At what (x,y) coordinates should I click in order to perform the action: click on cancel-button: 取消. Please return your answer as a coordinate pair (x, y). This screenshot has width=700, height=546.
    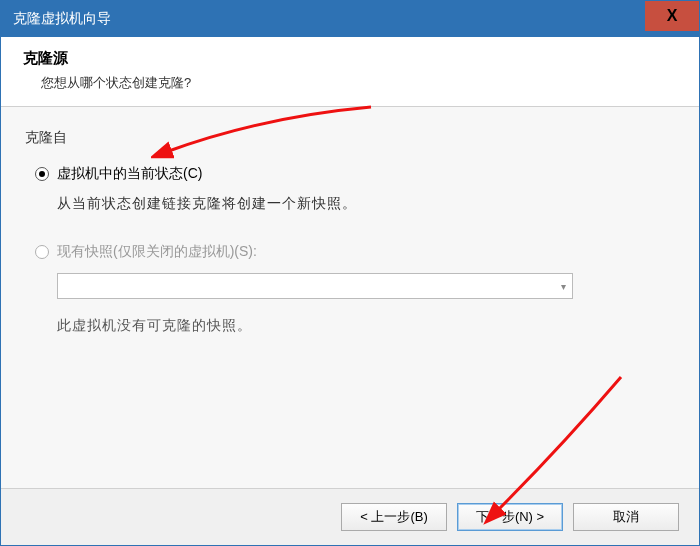
    Looking at the image, I should click on (626, 517).